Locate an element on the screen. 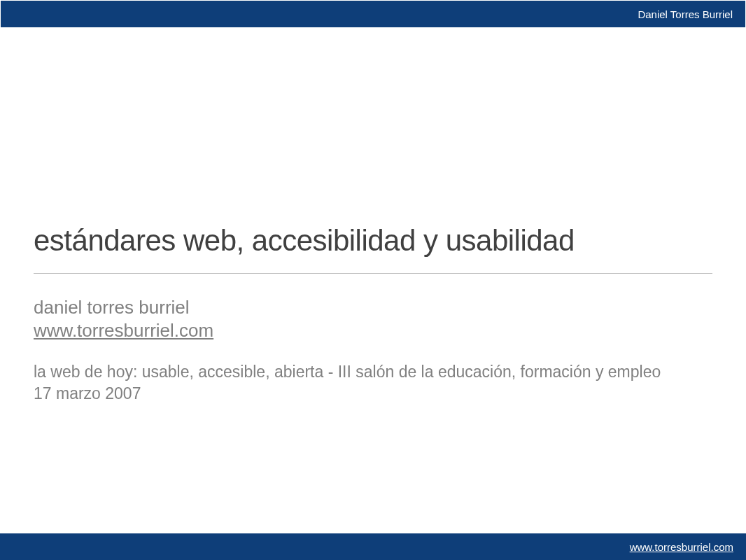 This screenshot has width=746, height=560. footer-url-link: www.torresburriel.com is located at coordinates (682, 547).